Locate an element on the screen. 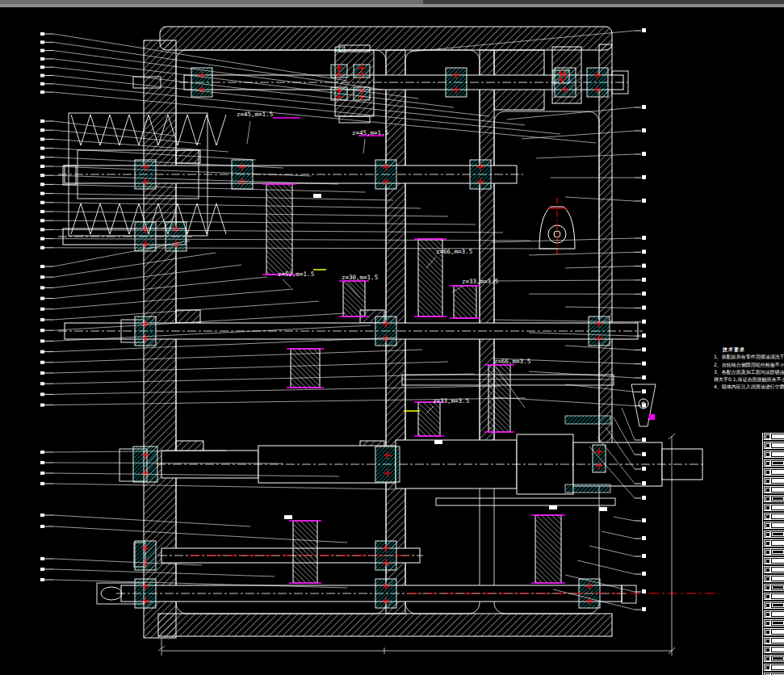  tech-requirement-item: 3、各配合面及加工面均涂防锈油调整垫片调整间隙不 is located at coordinates (749, 371).